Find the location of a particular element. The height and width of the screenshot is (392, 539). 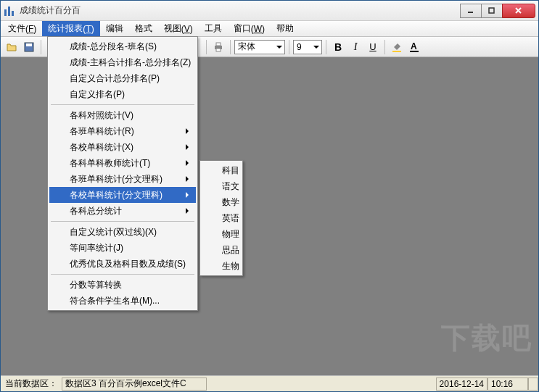

font-color-icon: A is located at coordinates (414, 47).